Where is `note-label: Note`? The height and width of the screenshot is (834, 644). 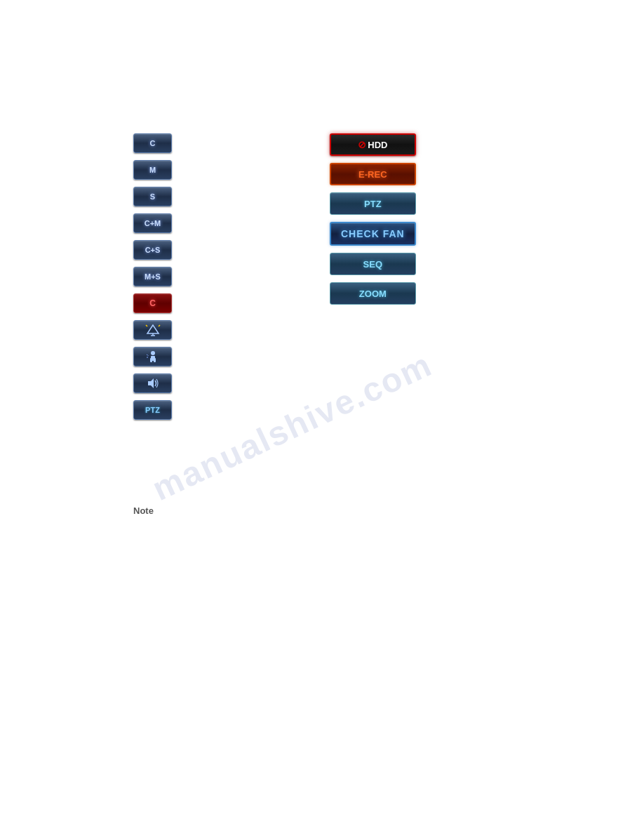 note-label: Note is located at coordinates (143, 511).